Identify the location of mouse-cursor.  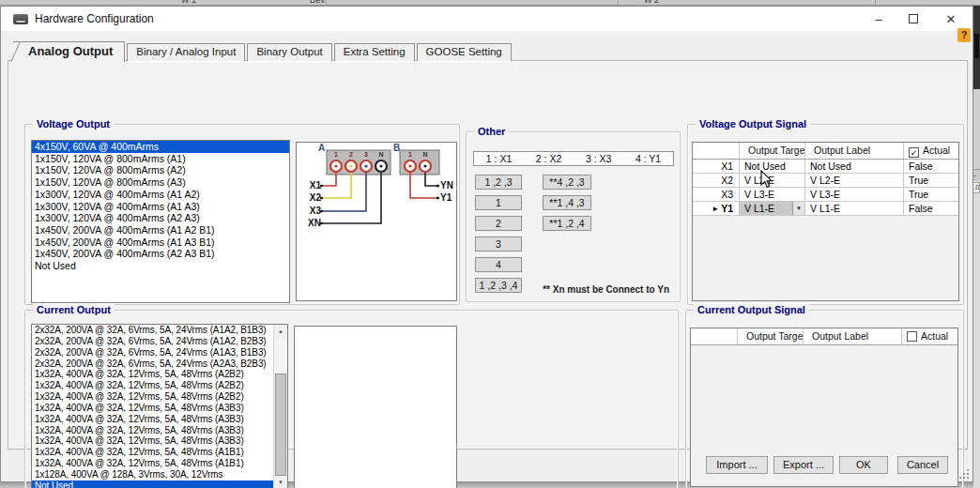
(767, 179).